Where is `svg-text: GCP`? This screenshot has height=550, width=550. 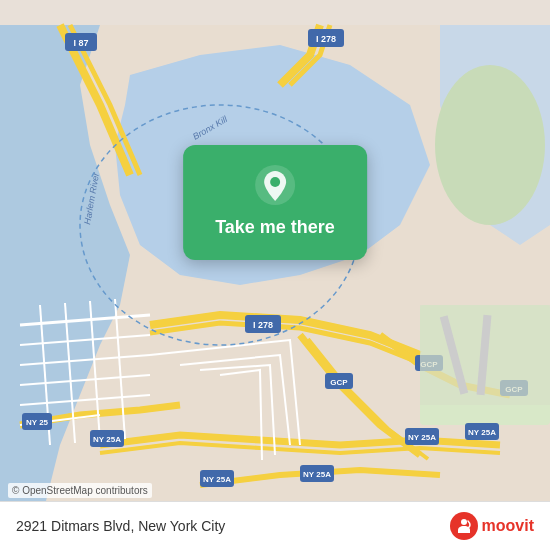 svg-text: GCP is located at coordinates (339, 382).